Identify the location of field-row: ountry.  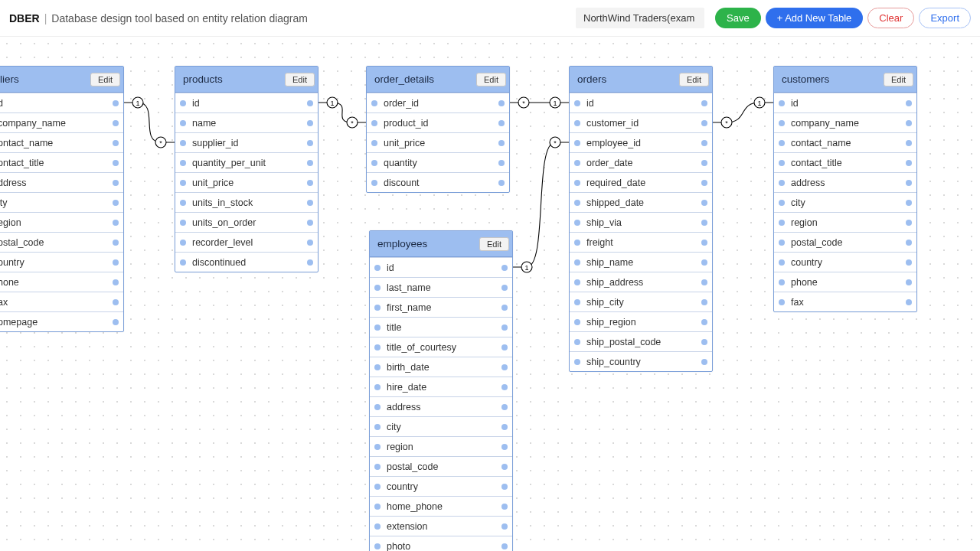
(61, 262).